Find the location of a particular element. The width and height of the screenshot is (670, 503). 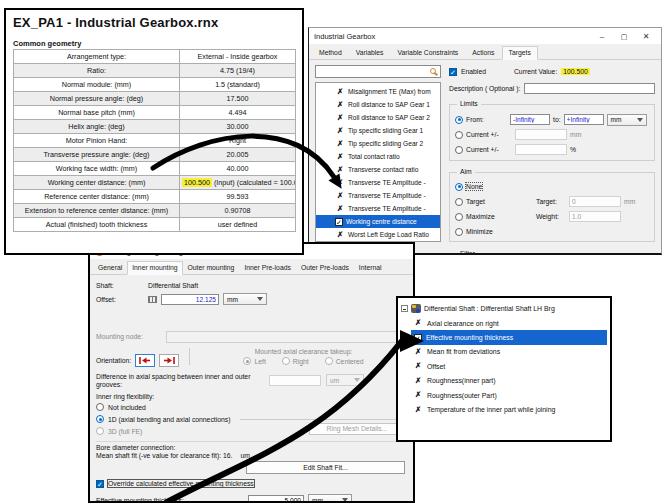

unit-value: mm is located at coordinates (616, 120).